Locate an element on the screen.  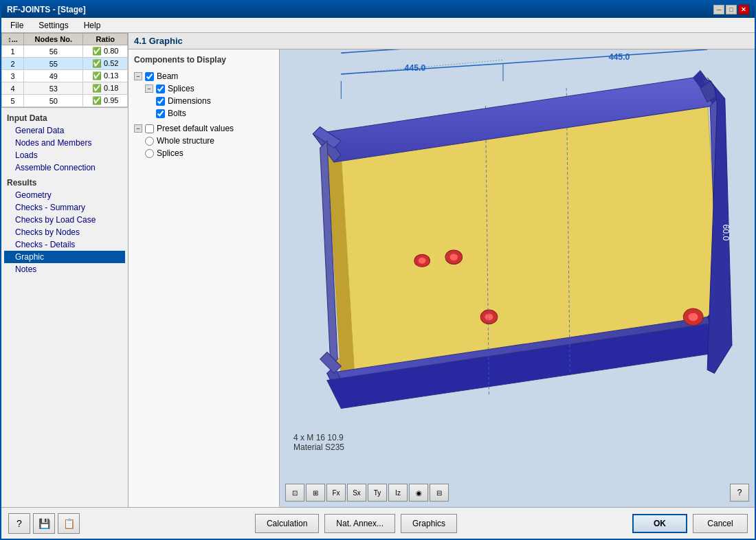
calculation-button: Calculation is located at coordinates (287, 524).